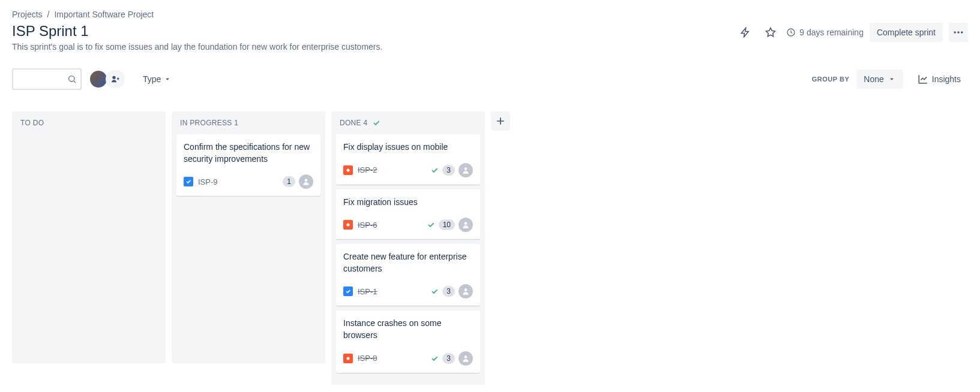 The height and width of the screenshot is (392, 980). Describe the element at coordinates (209, 123) in the screenshot. I see `column-name: IN PROGRESS 1` at that location.